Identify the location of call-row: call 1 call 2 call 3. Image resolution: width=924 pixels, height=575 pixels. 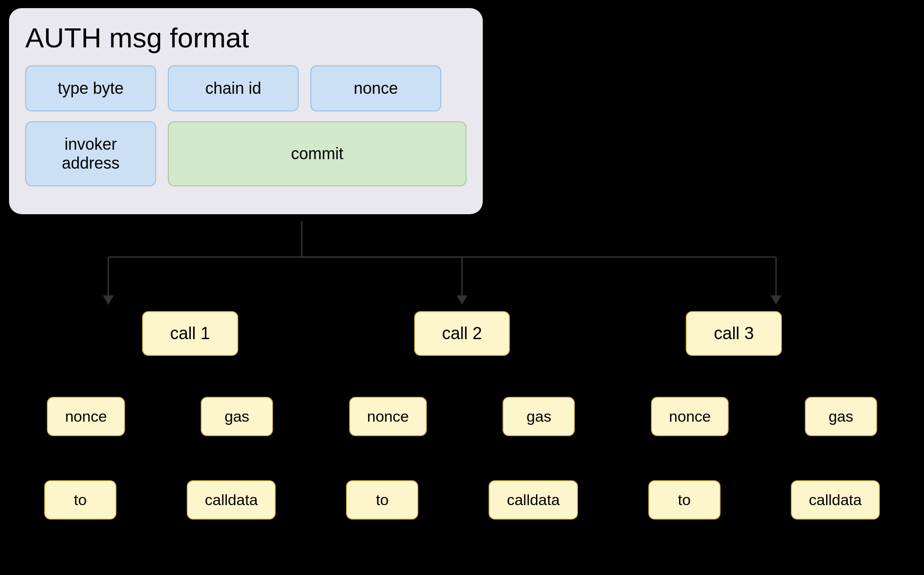
(462, 334).